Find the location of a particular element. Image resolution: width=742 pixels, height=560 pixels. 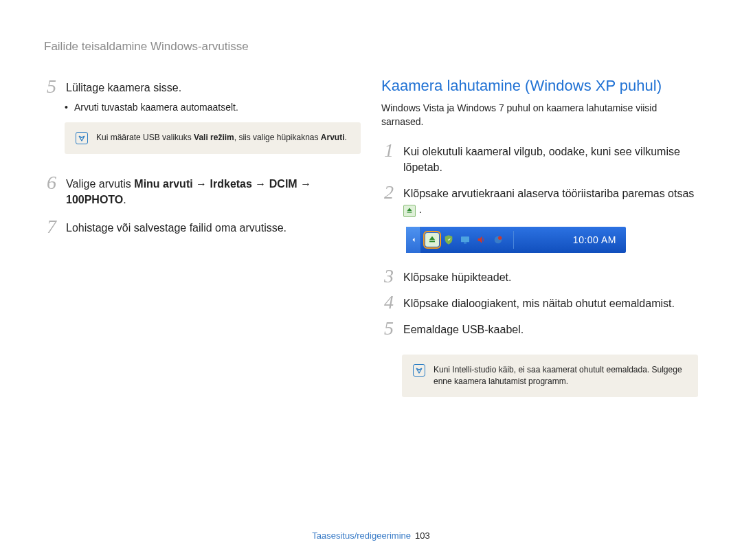

step-text: Valige arvutis Minu arvuti → Irdketas → … is located at coordinates (213, 190).